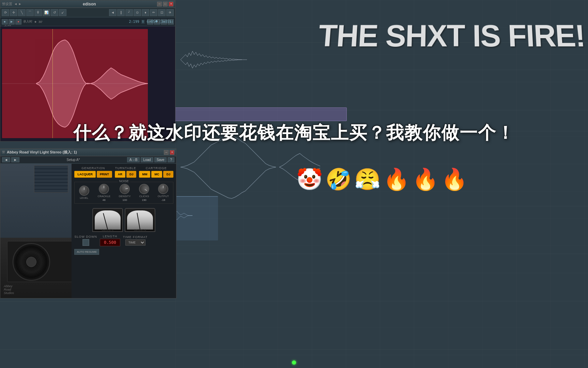  What do you see at coordinates (136, 242) in the screenshot?
I see `time-format-select: TIME BEATS` at bounding box center [136, 242].